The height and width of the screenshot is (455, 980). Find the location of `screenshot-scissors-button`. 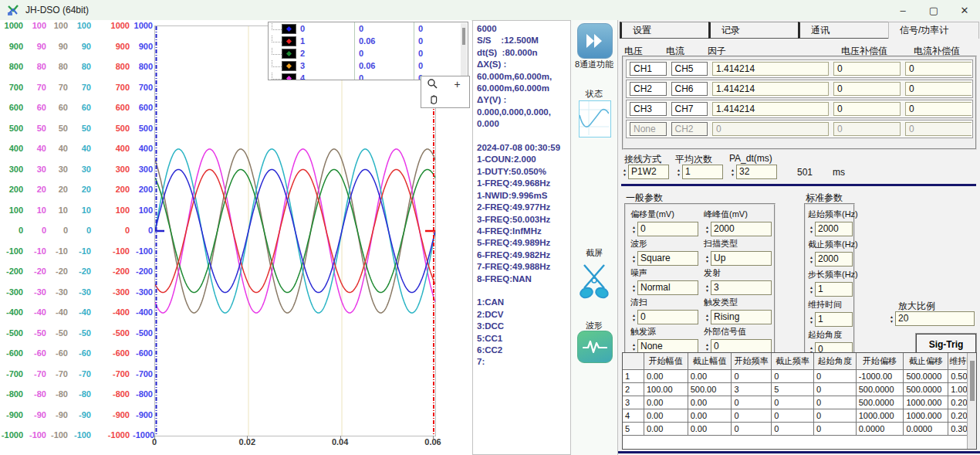

screenshot-scissors-button is located at coordinates (594, 280).